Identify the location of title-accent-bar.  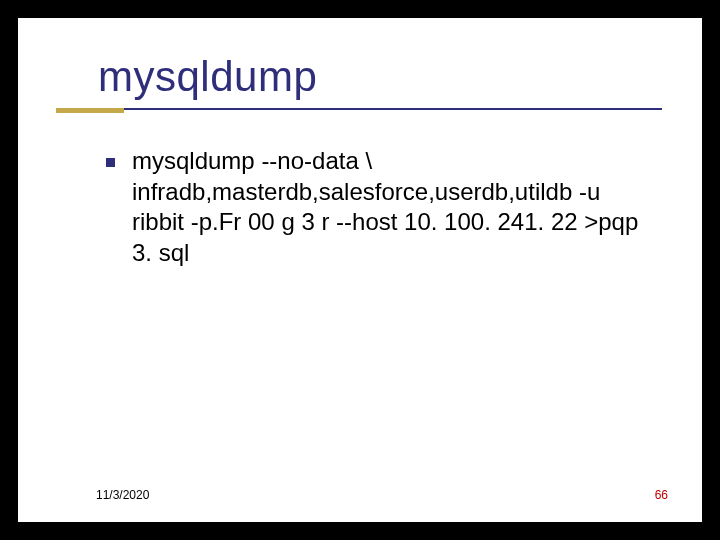
(90, 110).